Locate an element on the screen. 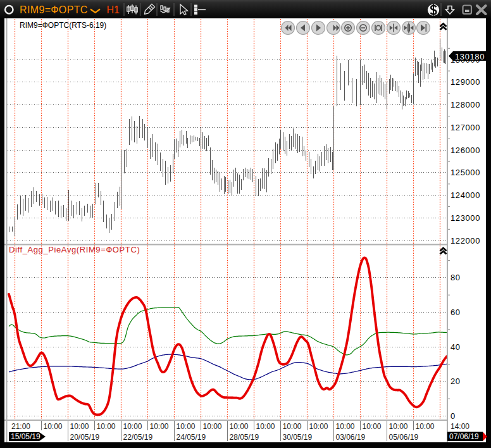 The width and height of the screenshot is (491, 448). svg-text: 03/06/19 is located at coordinates (351, 437).